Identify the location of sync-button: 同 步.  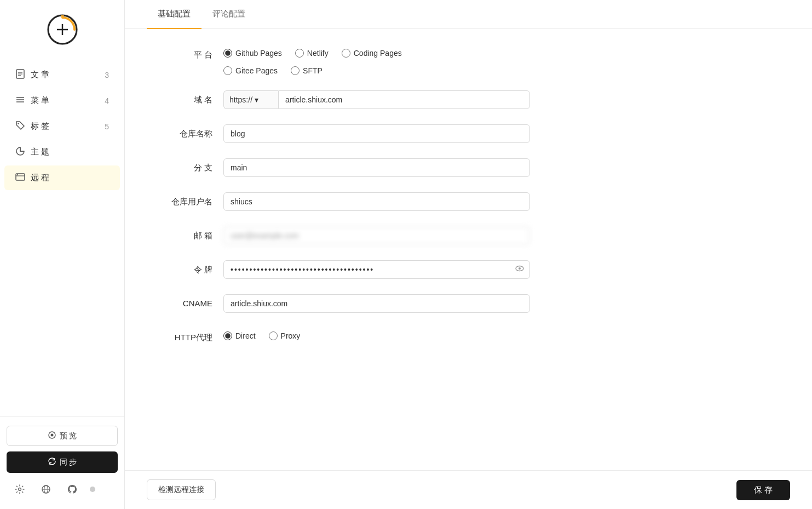
(62, 462).